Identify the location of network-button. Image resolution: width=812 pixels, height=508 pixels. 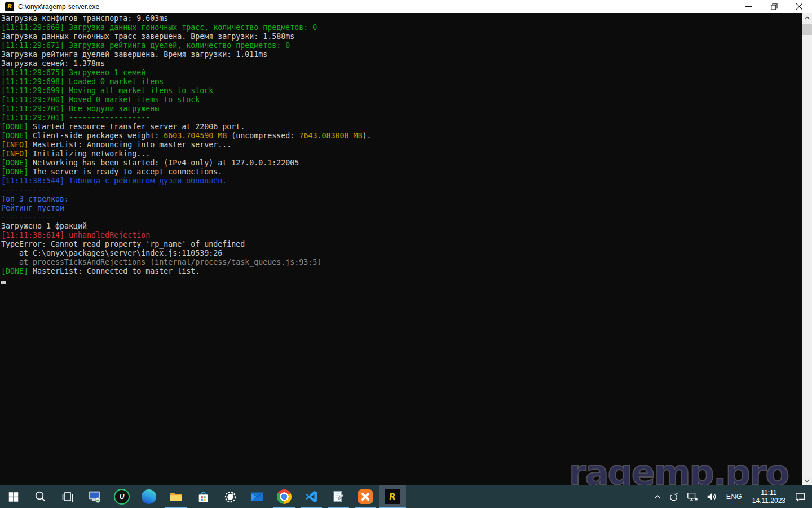
(692, 497).